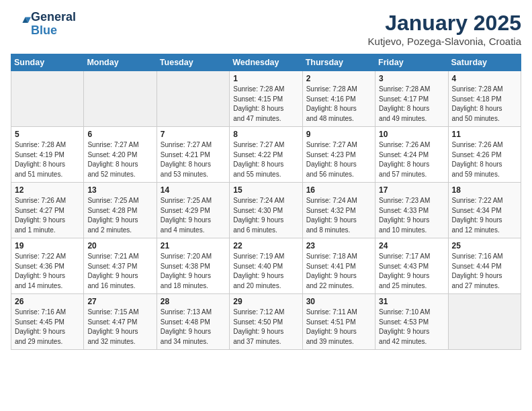 The width and height of the screenshot is (532, 411). What do you see at coordinates (412, 322) in the screenshot?
I see `day-cell: 31Sunrise: 7:10 AM Sunset: 4:53 PM Dayli…` at bounding box center [412, 322].